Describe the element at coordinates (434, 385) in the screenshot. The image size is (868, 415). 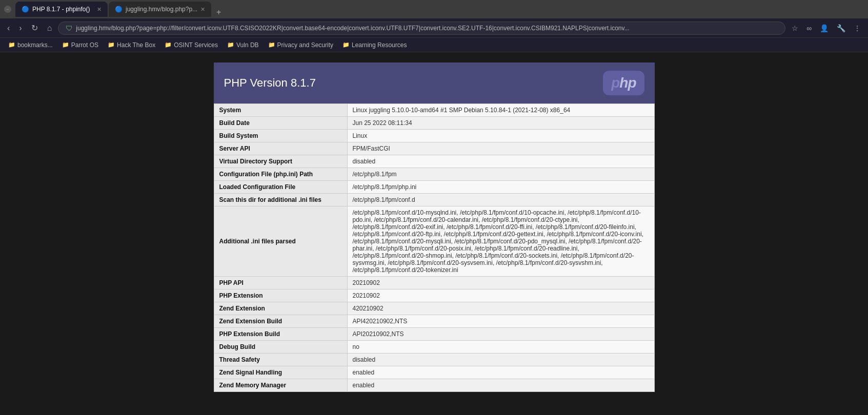
I see `table-row: Zend Memory Managerenabled` at that location.